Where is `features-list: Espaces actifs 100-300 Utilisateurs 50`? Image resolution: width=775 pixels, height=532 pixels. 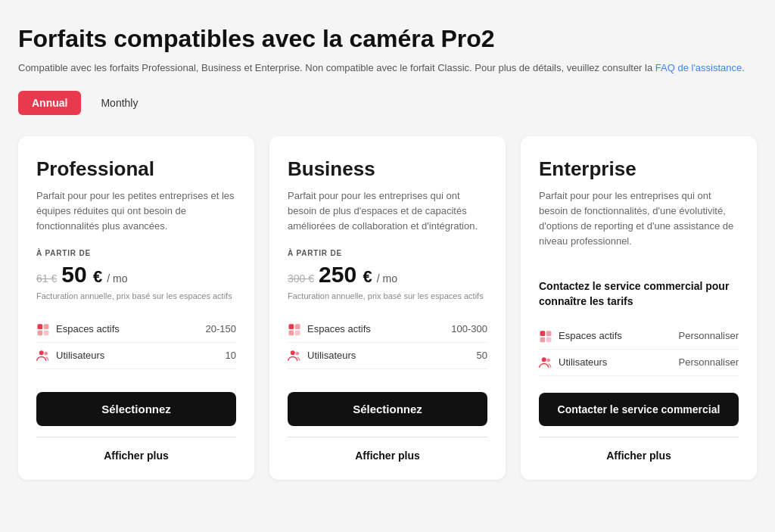 features-list: Espaces actifs 100-300 Utilisateurs 50 is located at coordinates (388, 343).